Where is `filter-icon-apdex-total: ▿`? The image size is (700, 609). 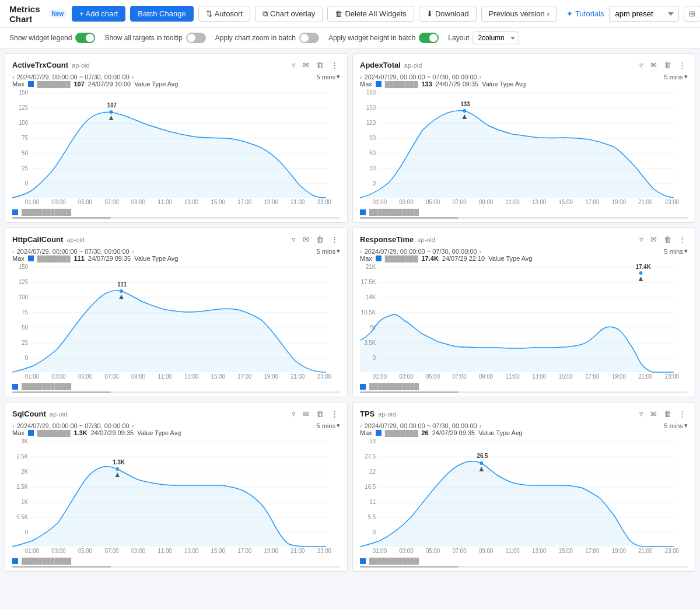 filter-icon-apdex-total: ▿ is located at coordinates (642, 65).